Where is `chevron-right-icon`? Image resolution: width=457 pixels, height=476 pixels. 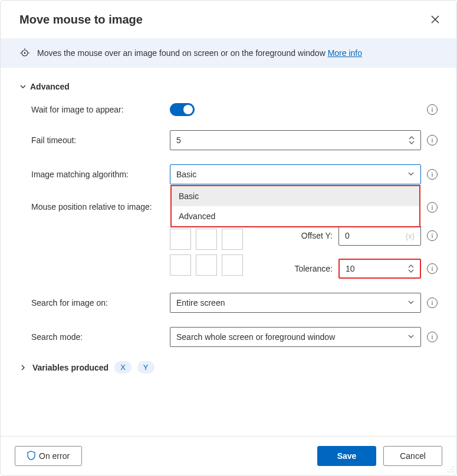 chevron-right-icon is located at coordinates (23, 368).